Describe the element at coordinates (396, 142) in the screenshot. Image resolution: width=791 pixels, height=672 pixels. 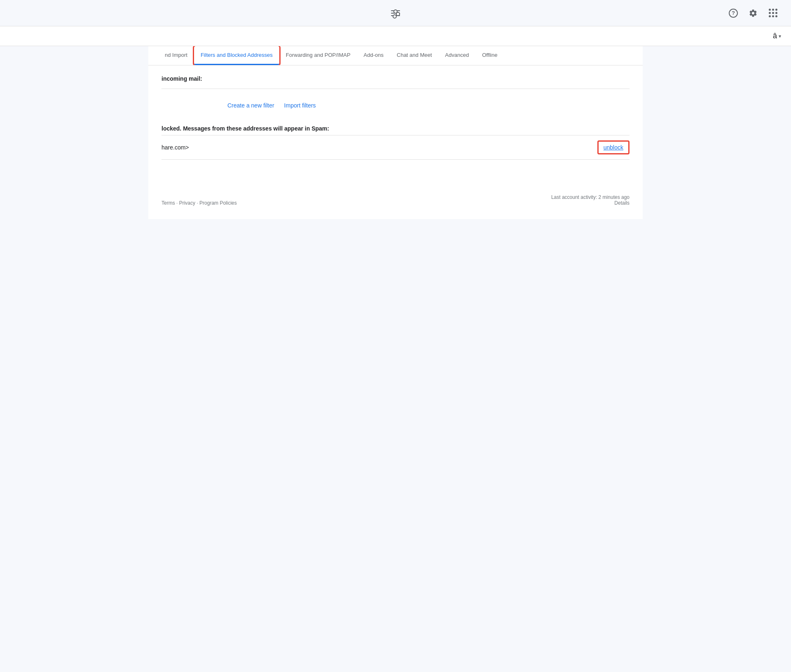
I see `blocked-section: locked. Messages from these addresses wi…` at that location.